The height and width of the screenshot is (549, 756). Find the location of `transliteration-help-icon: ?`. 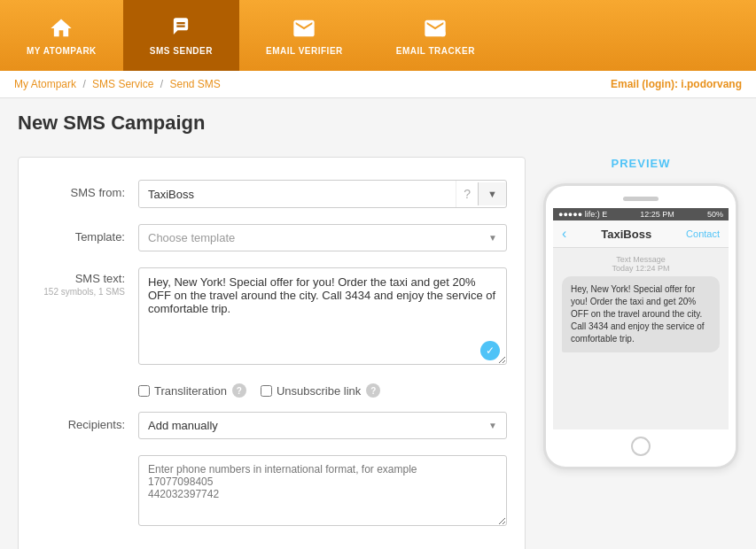

transliteration-help-icon: ? is located at coordinates (239, 390).